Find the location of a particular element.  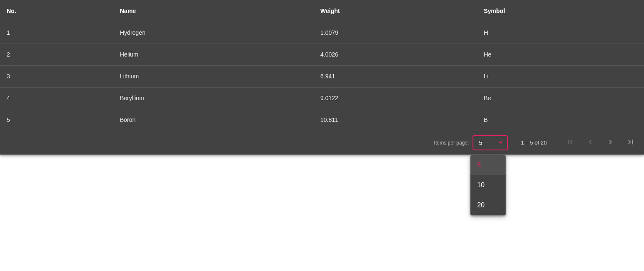

table-row: 5 Boron 10.811 B is located at coordinates (322, 120).